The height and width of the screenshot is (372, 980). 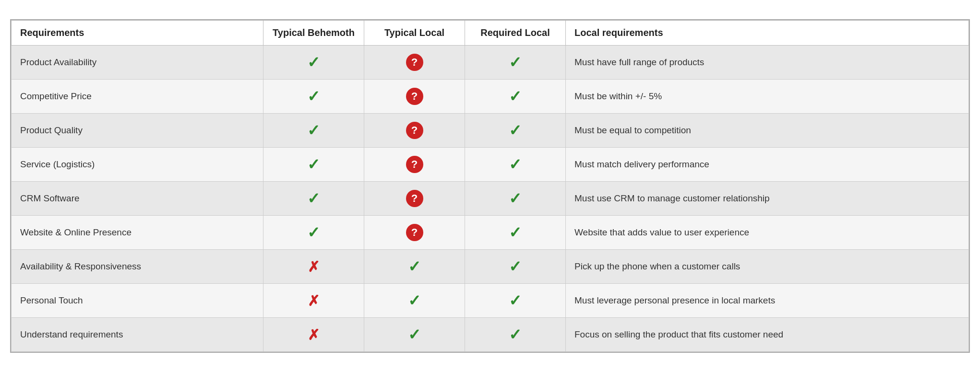 What do you see at coordinates (490, 233) in the screenshot?
I see `table-row: Website & Online Presence✓?✓Website that…` at bounding box center [490, 233].